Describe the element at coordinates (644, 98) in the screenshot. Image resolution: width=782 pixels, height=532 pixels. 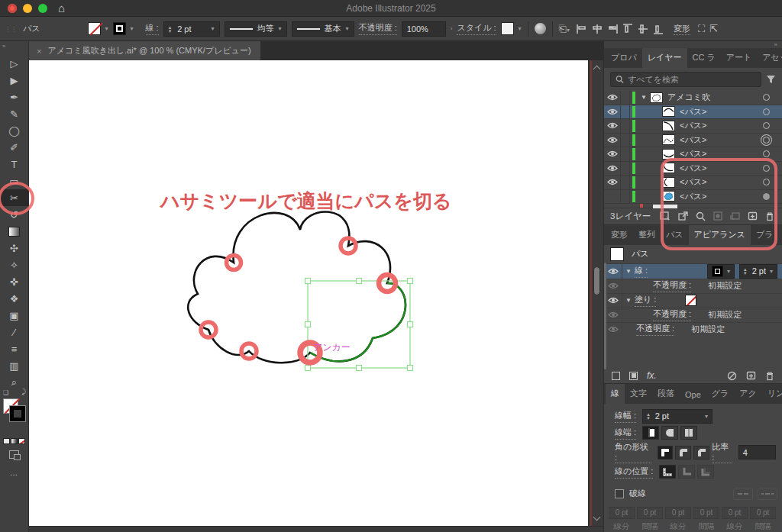
I see `collapse-chevron-icon: ▼` at that location.